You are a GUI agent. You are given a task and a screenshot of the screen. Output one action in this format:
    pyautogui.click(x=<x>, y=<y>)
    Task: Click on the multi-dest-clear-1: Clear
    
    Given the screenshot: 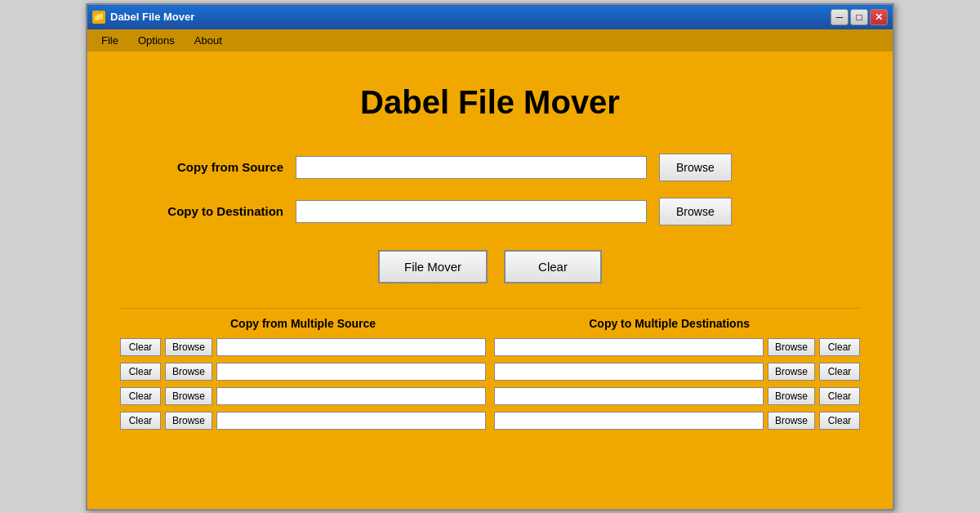 What is the action you would take?
    pyautogui.click(x=840, y=347)
    